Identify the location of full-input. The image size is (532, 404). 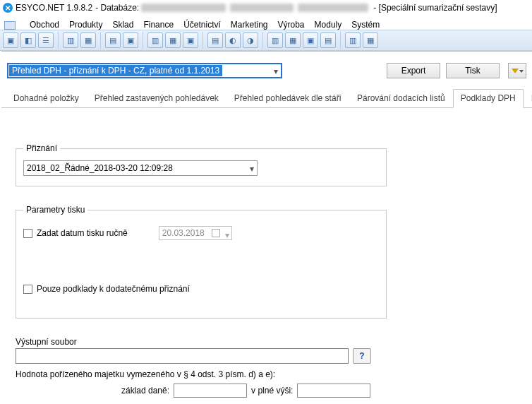
(334, 391).